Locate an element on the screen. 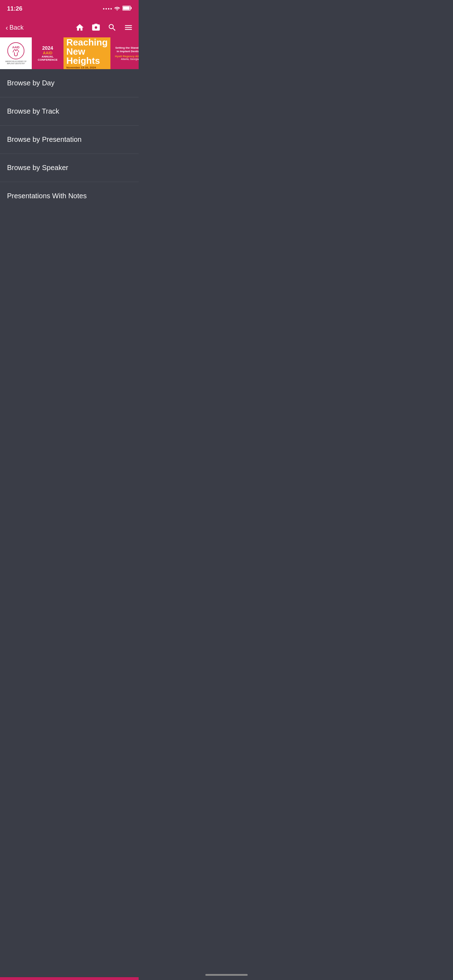  banner-title: Reaching New Heights November 13-16, 202… is located at coordinates (87, 53).